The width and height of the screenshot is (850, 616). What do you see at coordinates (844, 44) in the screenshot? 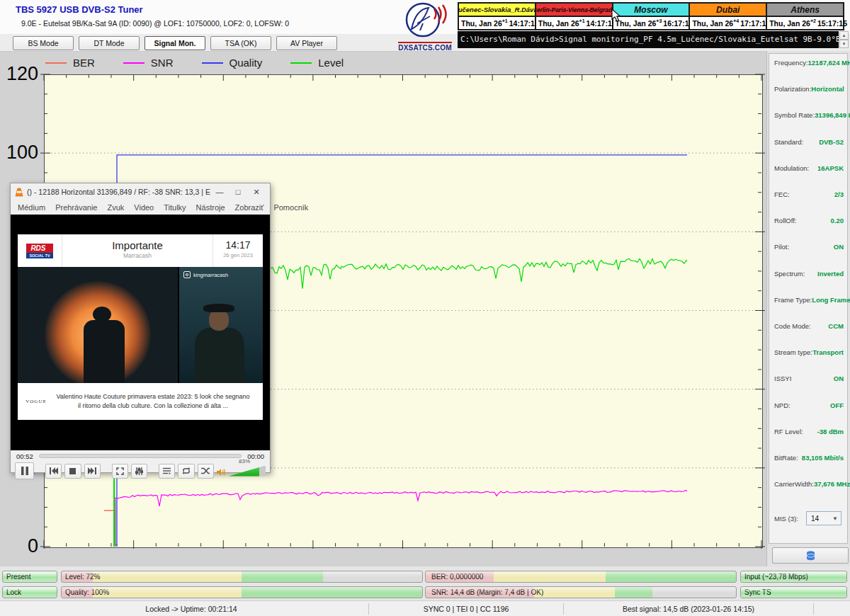
I see `scroll-down-icon: ▼` at bounding box center [844, 44].